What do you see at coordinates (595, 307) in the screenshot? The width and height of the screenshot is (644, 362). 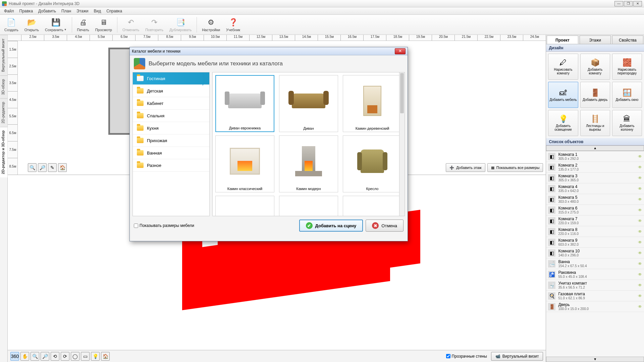 I see `object-row: 🚪Дверь100.0 x 15.0 x 200.0👁` at bounding box center [595, 307].